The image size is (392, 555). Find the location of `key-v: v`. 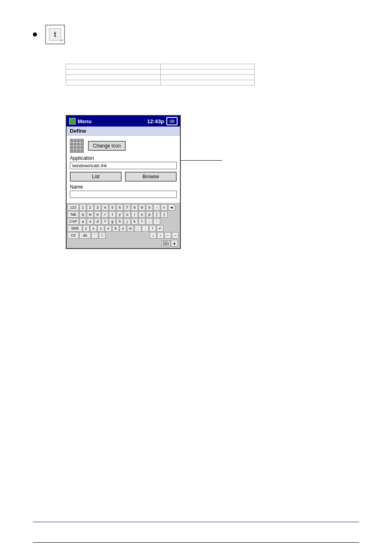

key-v: v is located at coordinates (108, 228).